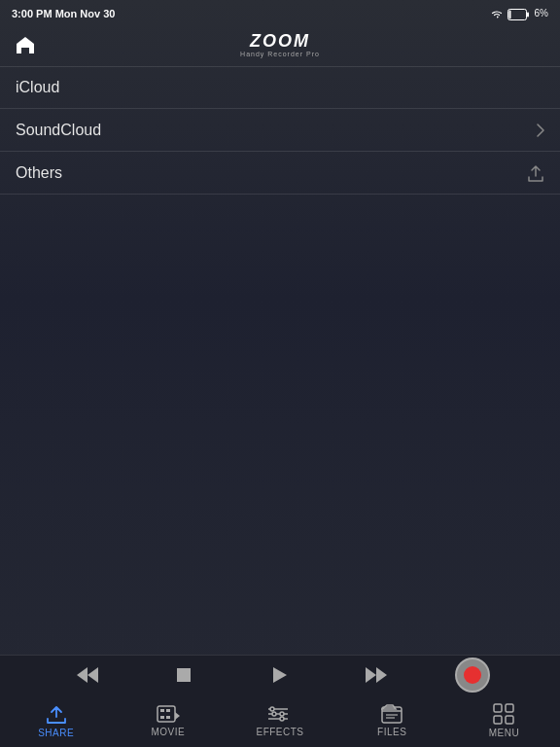 The image size is (560, 747). Describe the element at coordinates (25, 45) in the screenshot. I see `home-button` at that location.